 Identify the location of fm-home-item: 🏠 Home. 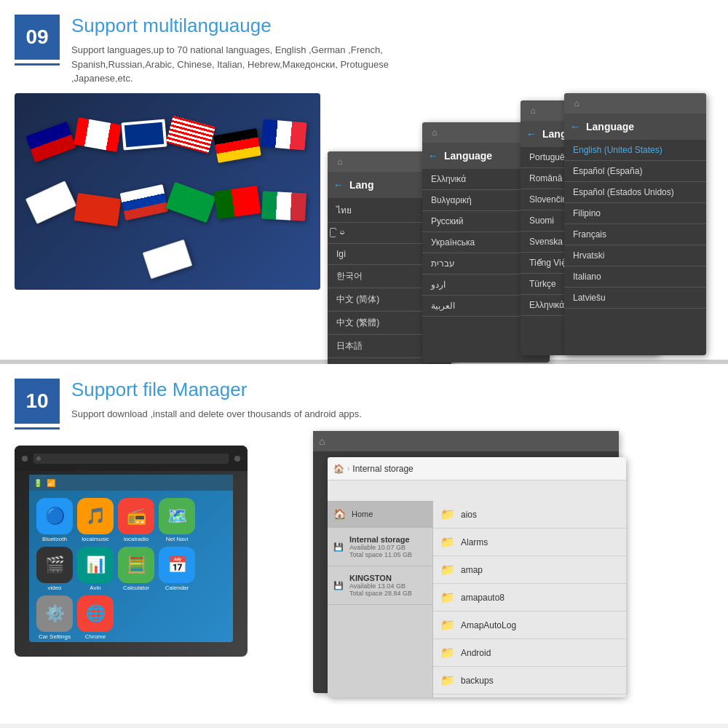
(380, 514).